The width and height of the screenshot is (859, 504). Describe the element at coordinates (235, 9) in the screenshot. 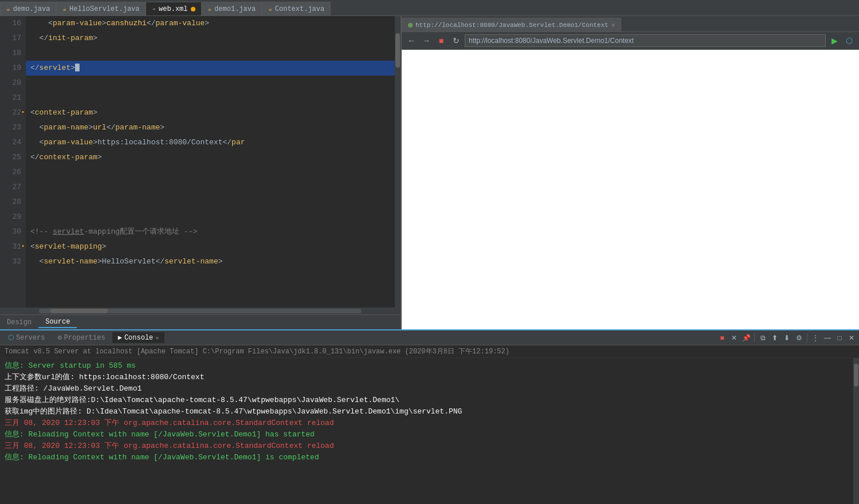

I see `tab-label: demo1.java` at that location.